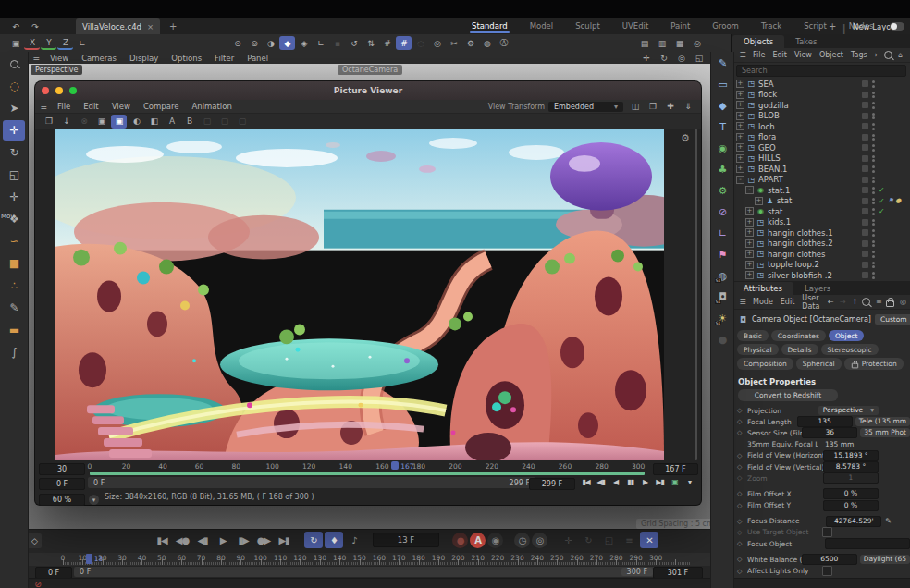 Image resolution: width=910 pixels, height=588 pixels. What do you see at coordinates (821, 233) in the screenshot?
I see `object-tree-item: +◳hangin clothes.1` at bounding box center [821, 233].